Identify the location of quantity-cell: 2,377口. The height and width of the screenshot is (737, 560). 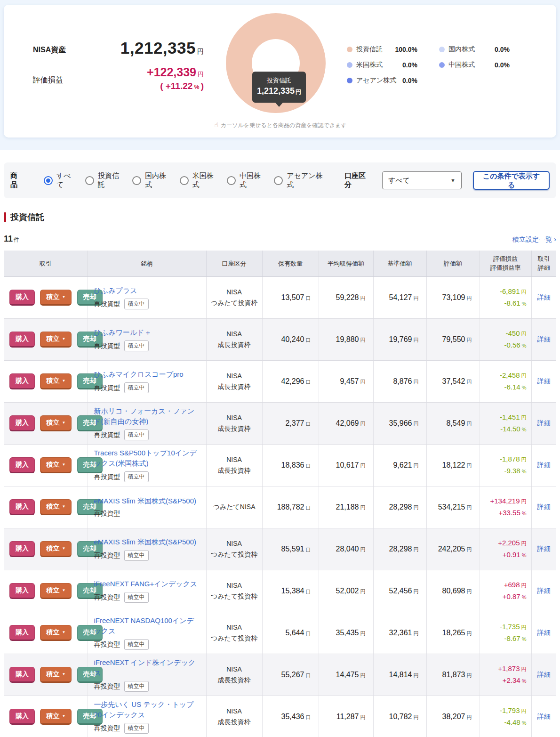
(290, 423).